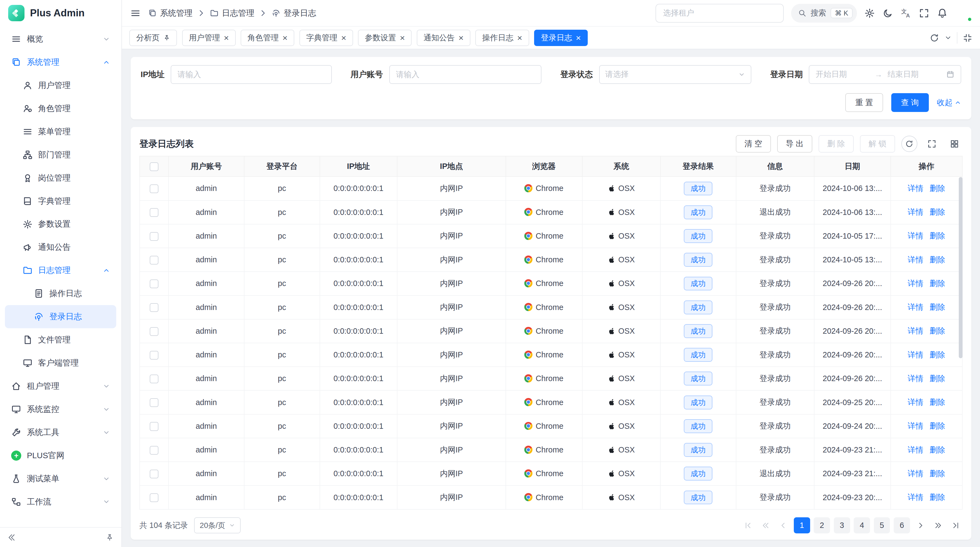  I want to click on refresh-tab-icon, so click(934, 38).